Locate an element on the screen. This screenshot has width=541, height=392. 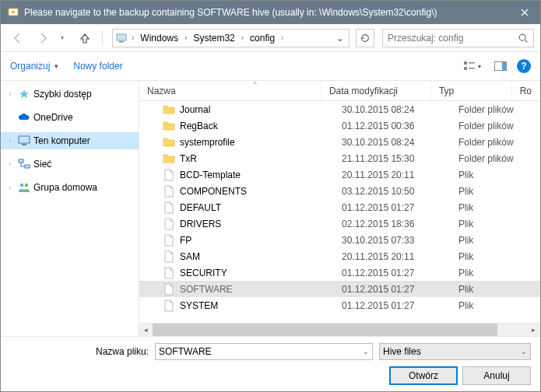
view-options: ▼ is located at coordinates (472, 66).